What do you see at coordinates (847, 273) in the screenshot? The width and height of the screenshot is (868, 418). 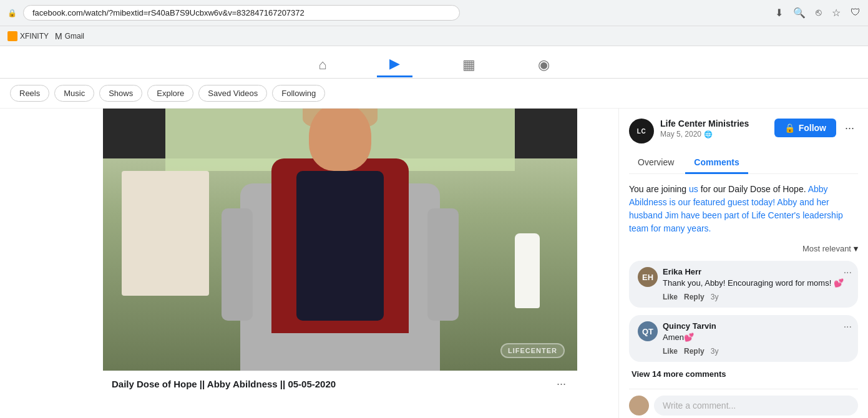 I see `comment-1-more: ···` at bounding box center [847, 273].